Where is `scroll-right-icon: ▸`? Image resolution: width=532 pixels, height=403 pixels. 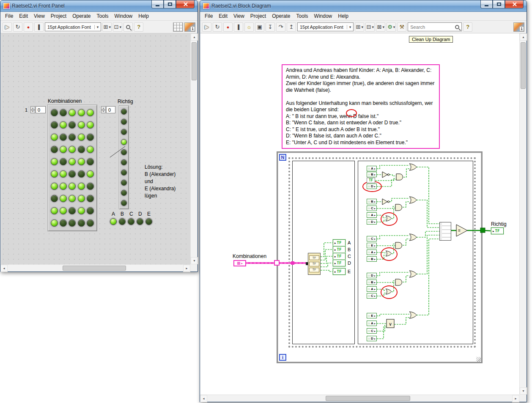
scroll-right-icon: ▸ is located at coordinates (187, 268).